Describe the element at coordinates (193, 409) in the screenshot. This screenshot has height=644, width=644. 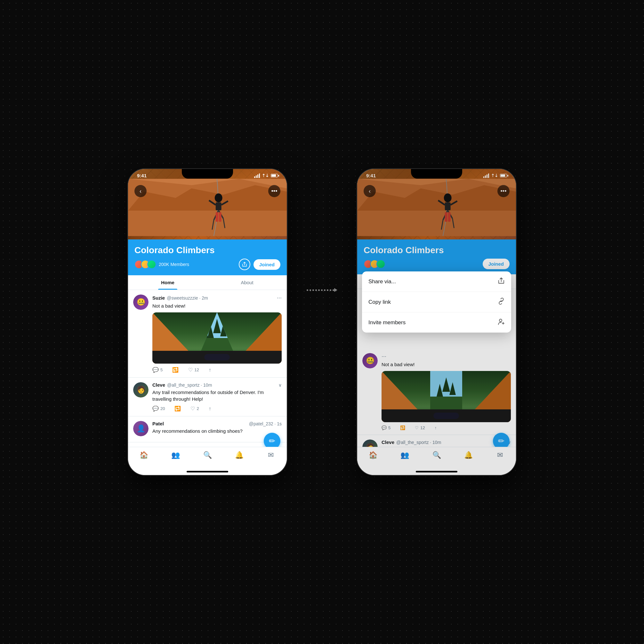
I see `heart-icon-2: ♡` at that location.